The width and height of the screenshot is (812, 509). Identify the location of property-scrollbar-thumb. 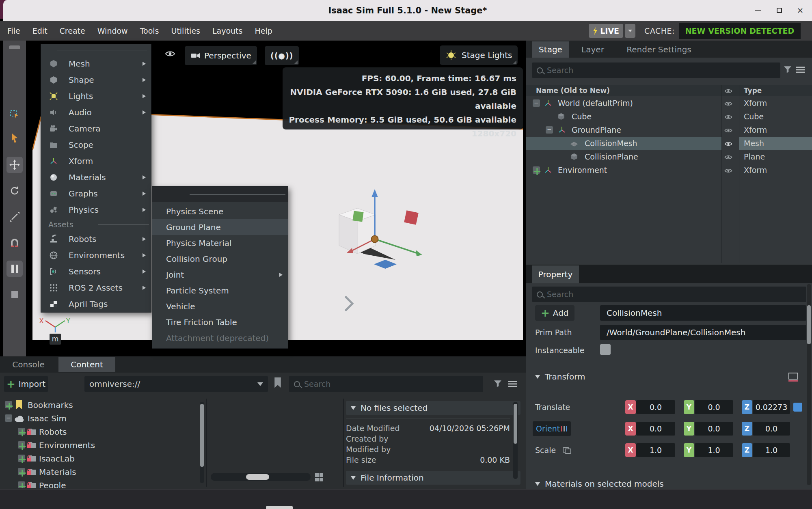
(809, 325).